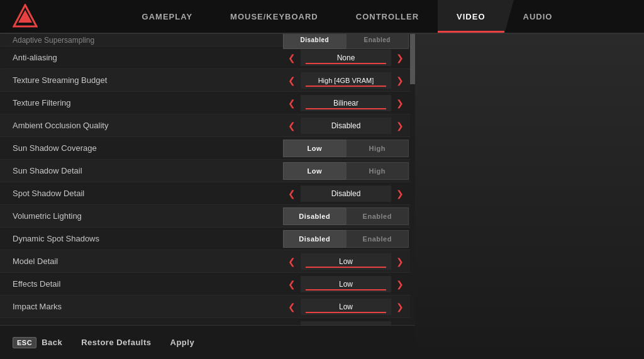 The width and height of the screenshot is (644, 359). I want to click on partial-row: Adaptive Supersampling Disabled Enabled, so click(208, 40).